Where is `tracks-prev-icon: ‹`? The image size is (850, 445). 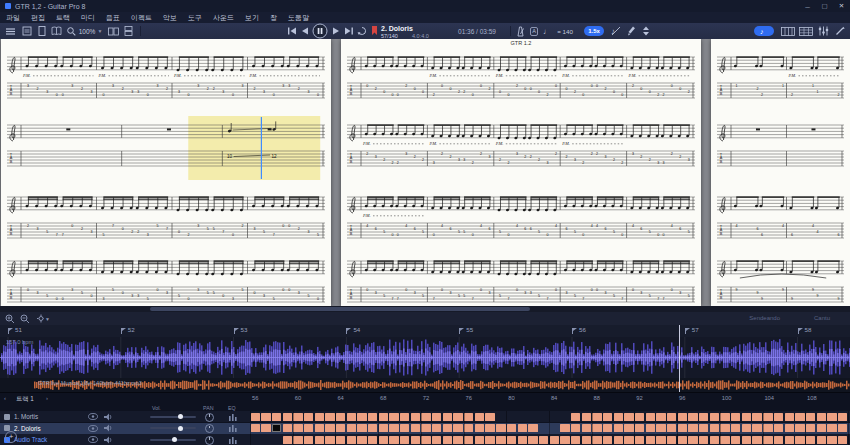
tracks-prev-icon: ‹ is located at coordinates (5, 398).